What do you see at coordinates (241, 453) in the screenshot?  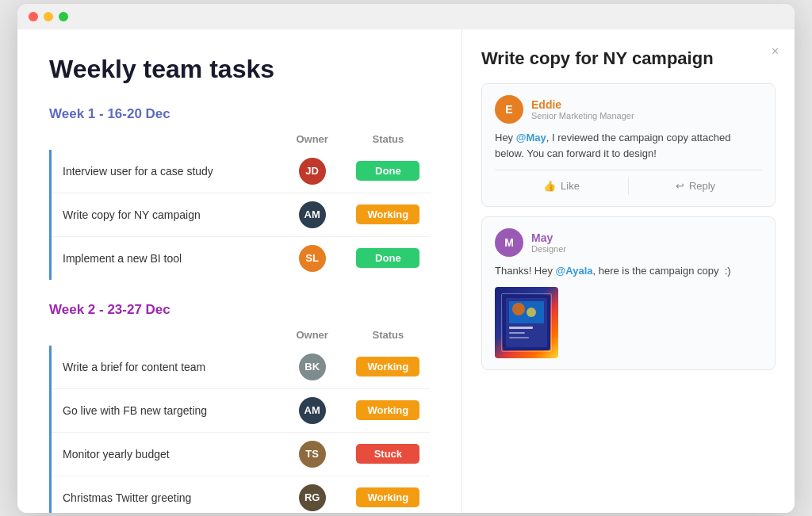 I see `task-row: Monitor yearly budget TS Stuck` at bounding box center [241, 453].